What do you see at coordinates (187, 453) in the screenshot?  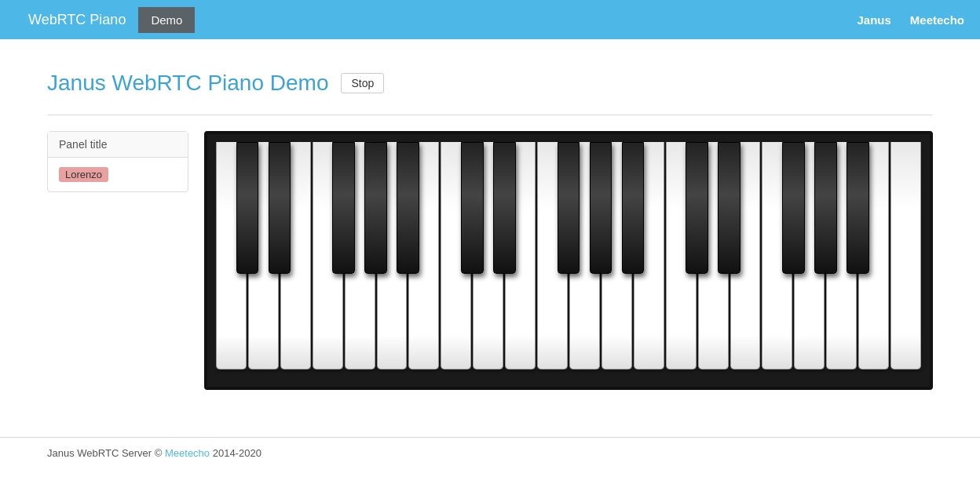 I see `footer-meetecho-link: Meetecho` at bounding box center [187, 453].